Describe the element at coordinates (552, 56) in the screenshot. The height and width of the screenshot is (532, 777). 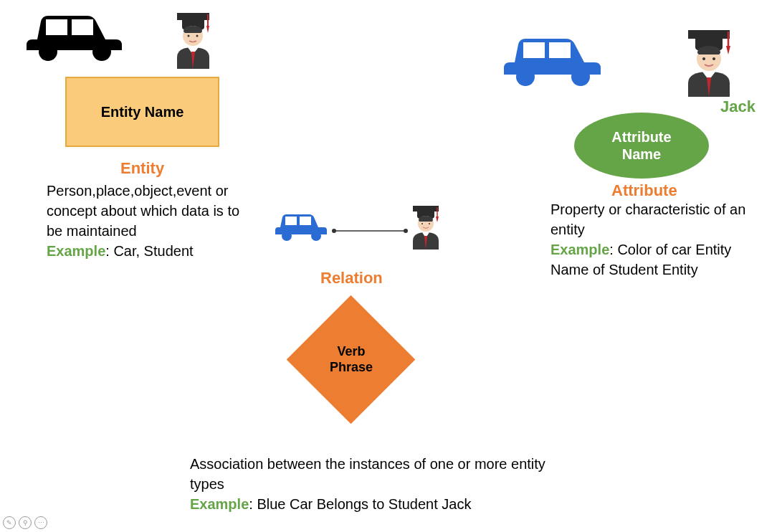
I see `car-icon-blue-attr` at that location.